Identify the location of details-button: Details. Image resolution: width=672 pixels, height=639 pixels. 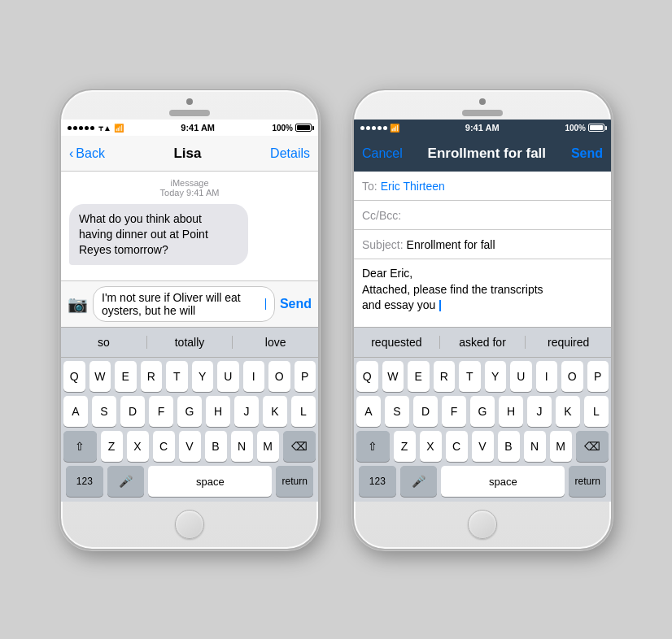
(290, 154).